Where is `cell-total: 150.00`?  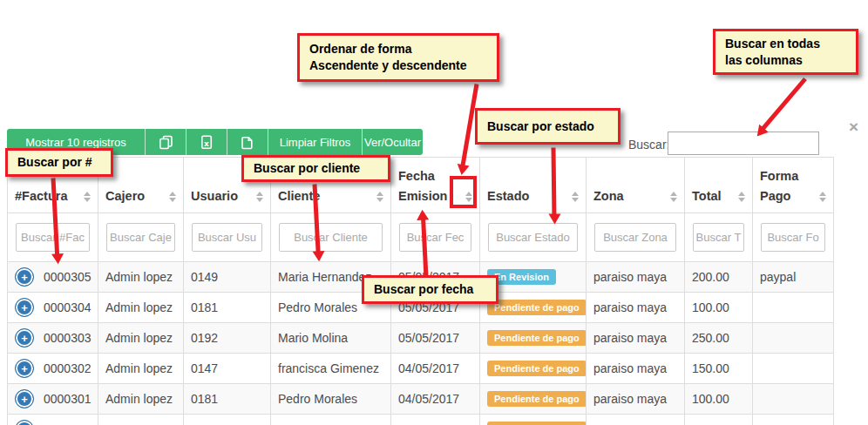 cell-total: 150.00 is located at coordinates (719, 369).